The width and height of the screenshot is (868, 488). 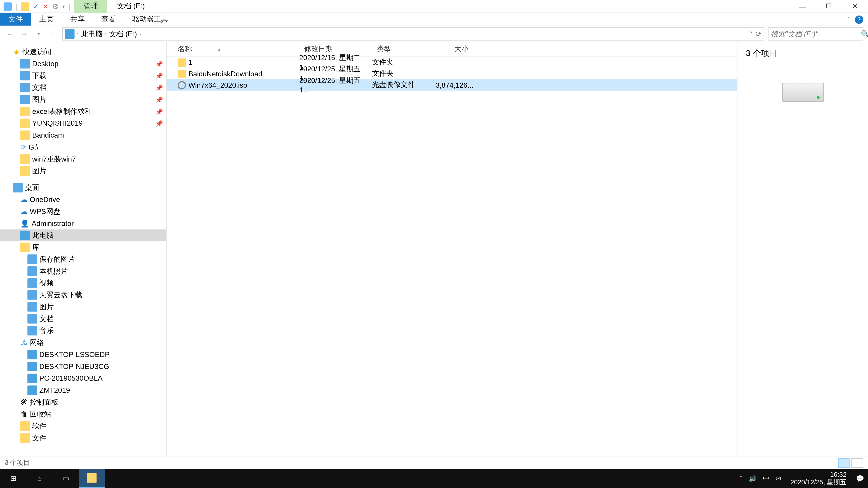 What do you see at coordinates (24, 34) in the screenshot?
I see `forward-button: →` at bounding box center [24, 34].